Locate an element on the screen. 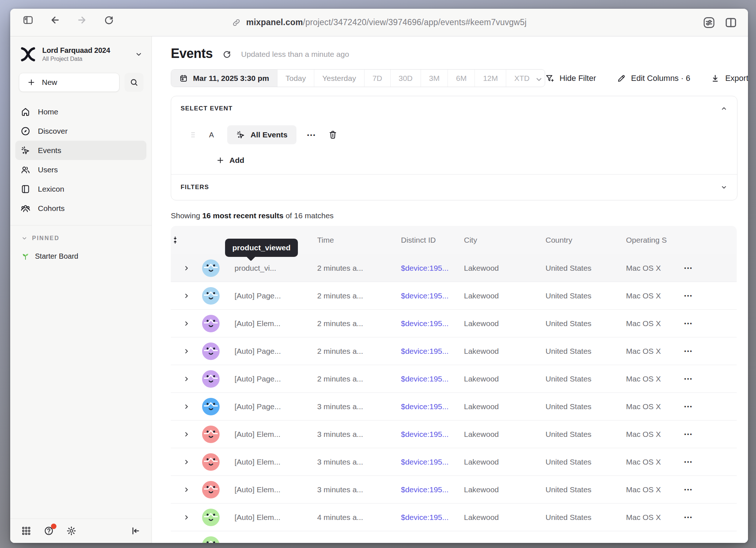 This screenshot has width=756, height=548. download-icon is located at coordinates (715, 78).